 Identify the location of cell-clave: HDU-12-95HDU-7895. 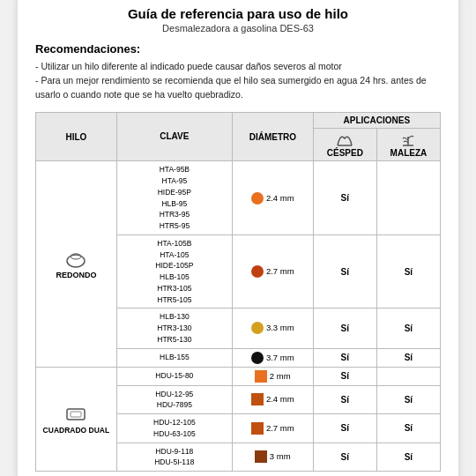
(175, 400).